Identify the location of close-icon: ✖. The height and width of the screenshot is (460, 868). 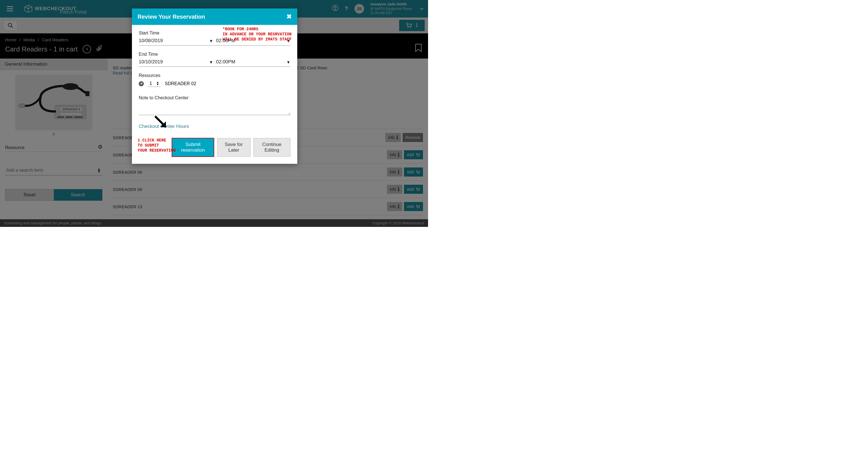
(289, 17).